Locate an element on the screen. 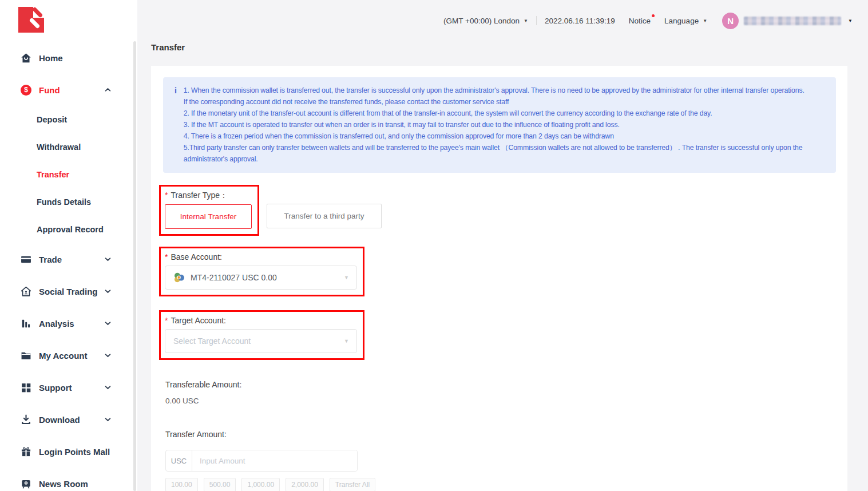 The image size is (868, 491). language-label: Language is located at coordinates (681, 21).